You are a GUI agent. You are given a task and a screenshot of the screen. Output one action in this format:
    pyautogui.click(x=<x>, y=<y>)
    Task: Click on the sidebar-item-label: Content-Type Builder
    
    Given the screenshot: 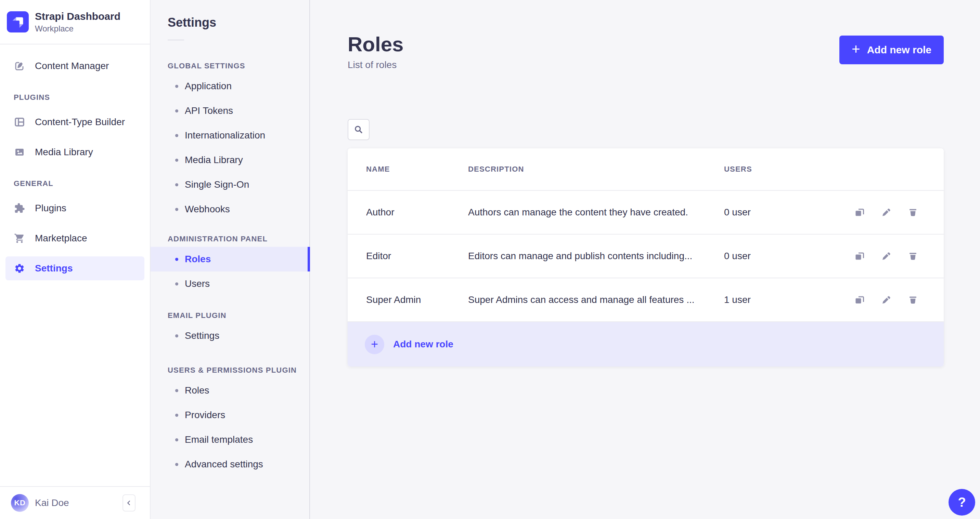 What is the action you would take?
    pyautogui.click(x=80, y=122)
    